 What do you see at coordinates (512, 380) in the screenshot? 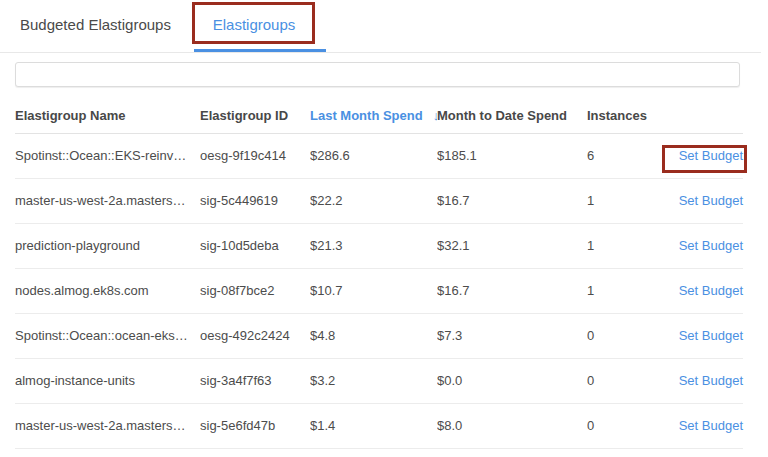
I see `month-to-date-spend-cell: $0.0` at bounding box center [512, 380].